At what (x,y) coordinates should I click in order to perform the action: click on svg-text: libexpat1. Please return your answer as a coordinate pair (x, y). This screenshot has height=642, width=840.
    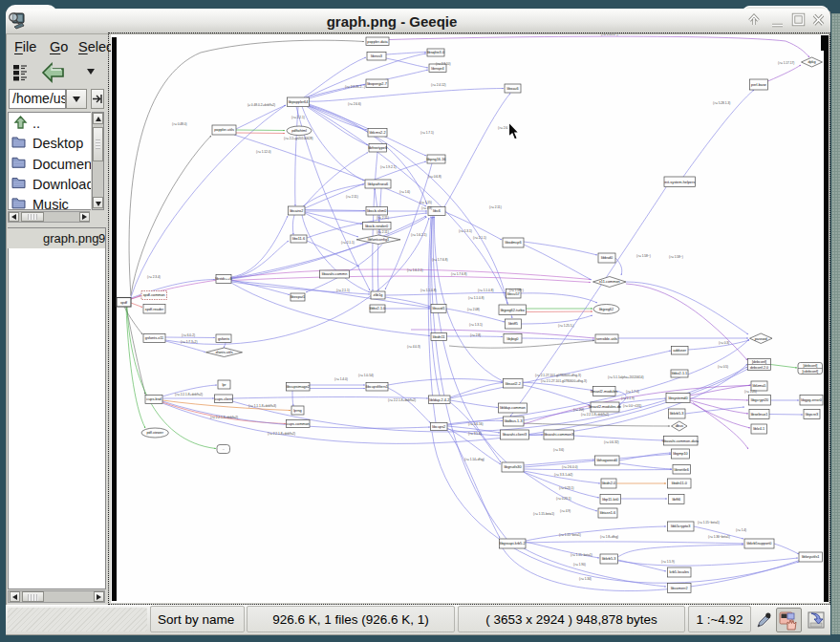
    Looking at the image, I should click on (298, 297).